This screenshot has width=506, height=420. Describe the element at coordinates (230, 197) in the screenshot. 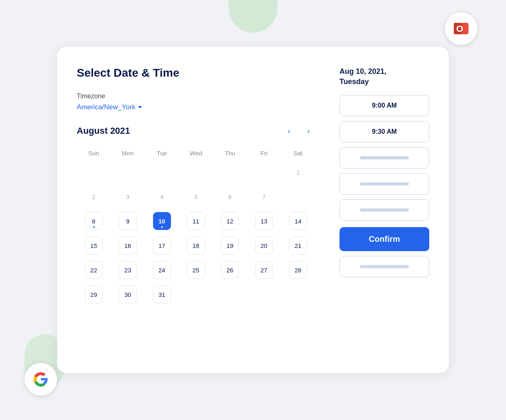

I see `cal-day-6: 6` at that location.